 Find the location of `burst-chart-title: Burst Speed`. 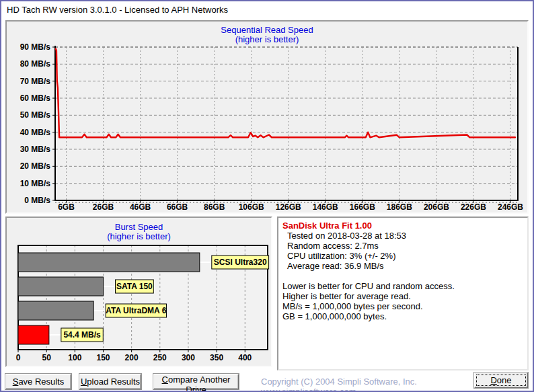

burst-chart-title: Burst Speed is located at coordinates (139, 227).